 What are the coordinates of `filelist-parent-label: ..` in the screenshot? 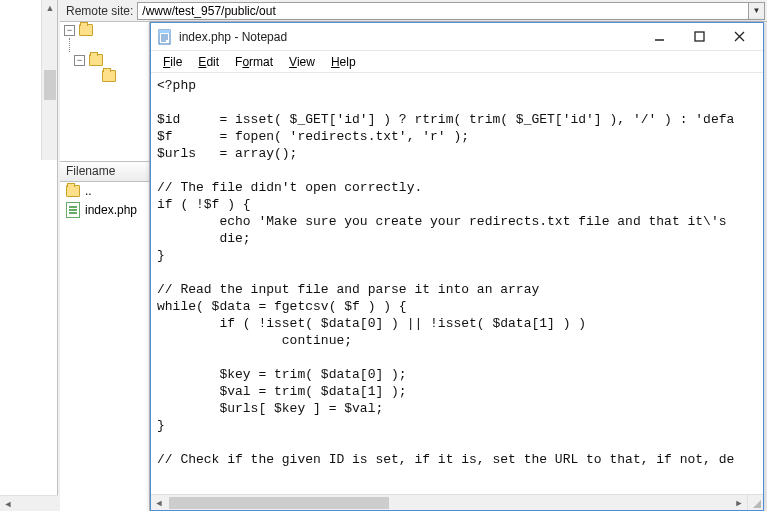 It's located at (88, 191).